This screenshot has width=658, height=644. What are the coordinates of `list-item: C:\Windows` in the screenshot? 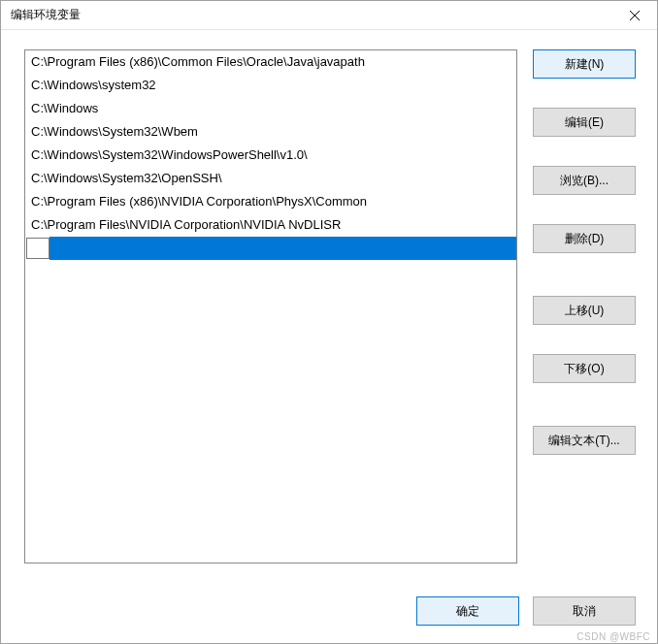 It's located at (271, 109).